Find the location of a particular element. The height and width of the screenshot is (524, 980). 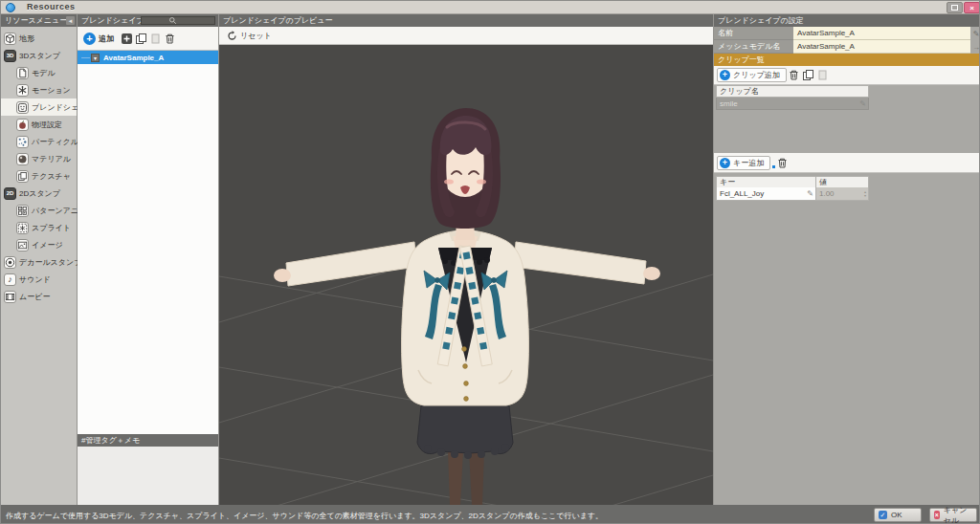

clip-row-smile: smile ✎ is located at coordinates (792, 103).